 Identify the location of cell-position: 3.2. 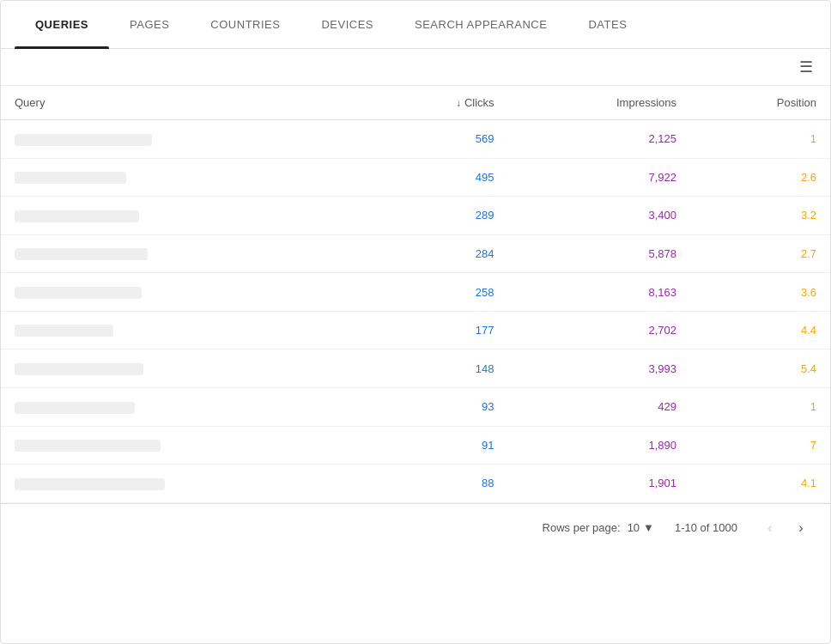
(761, 216).